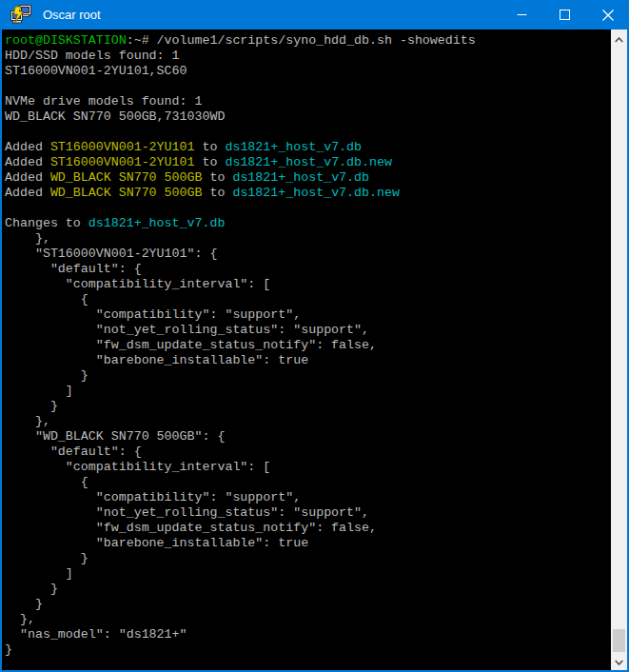 The height and width of the screenshot is (672, 629). I want to click on terminal-line: "ST16000VN001-2YU101": {, so click(308, 254).